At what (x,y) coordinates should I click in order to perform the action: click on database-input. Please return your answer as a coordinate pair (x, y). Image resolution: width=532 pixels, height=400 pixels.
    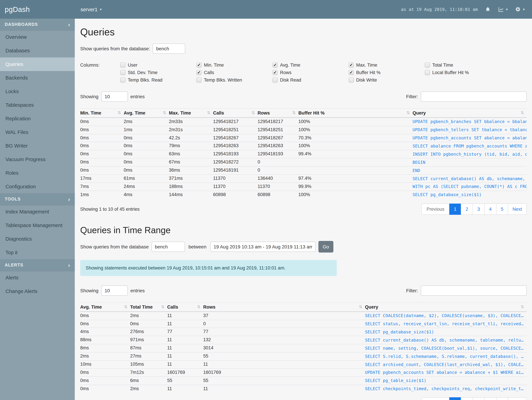
    Looking at the image, I should click on (169, 49).